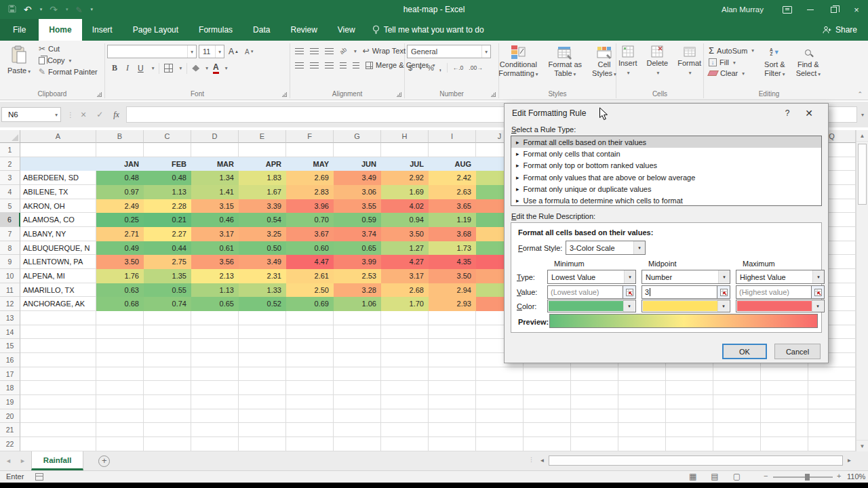 The image size is (868, 488). I want to click on grid-cell: 3.49, so click(357, 178).